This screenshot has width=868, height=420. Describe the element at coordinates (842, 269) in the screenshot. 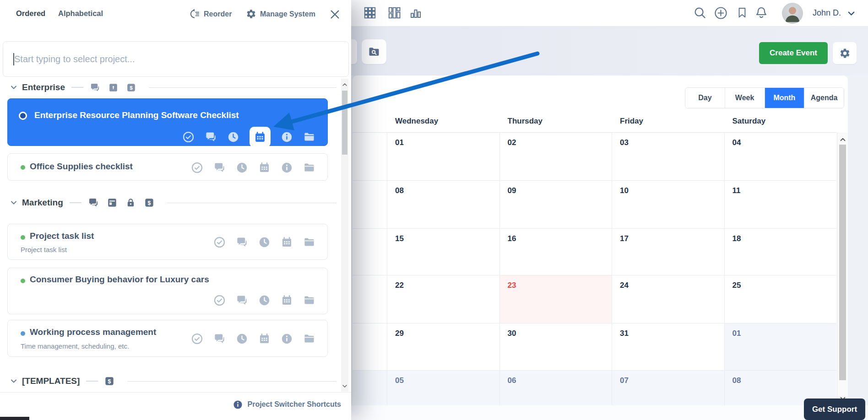

I see `calendar-scrollbar` at that location.